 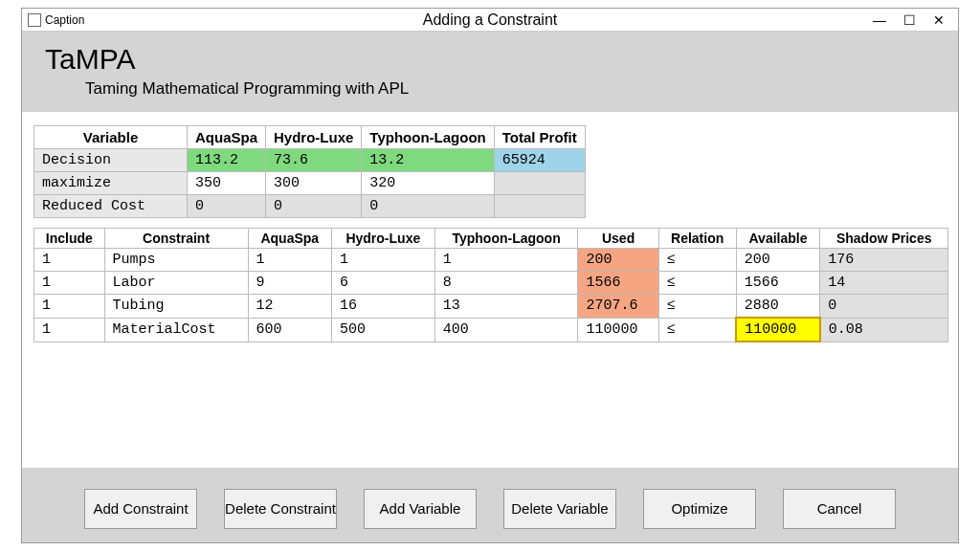 What do you see at coordinates (428, 184) in the screenshot?
I see `cell: 320` at bounding box center [428, 184].